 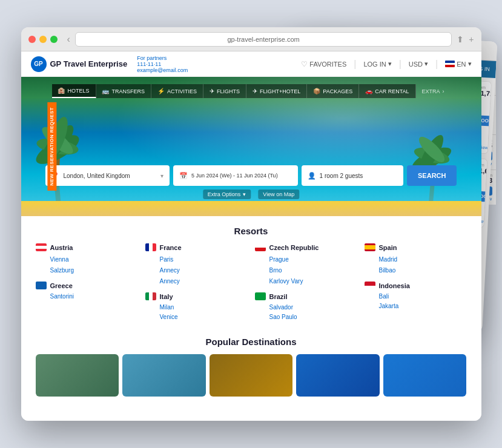 What do you see at coordinates (43, 39) in the screenshot?
I see `traffic-lights` at bounding box center [43, 39].